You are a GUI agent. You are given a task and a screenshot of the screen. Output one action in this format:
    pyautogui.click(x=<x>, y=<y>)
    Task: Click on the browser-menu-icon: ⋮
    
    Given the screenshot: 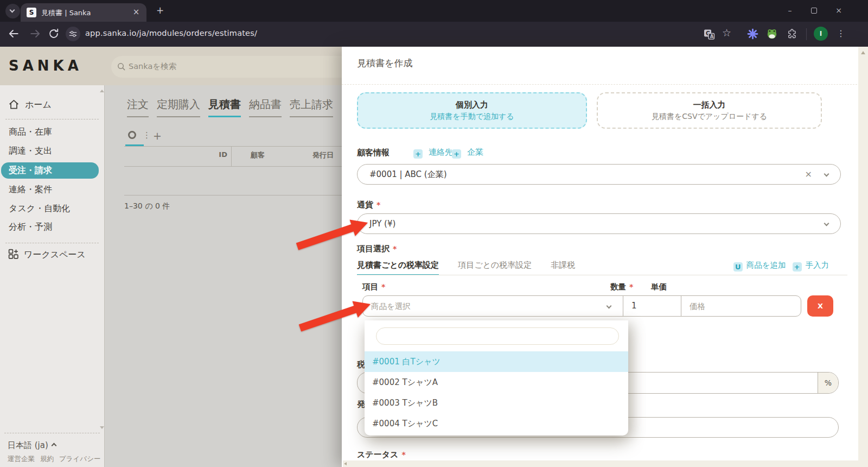 What is the action you would take?
    pyautogui.click(x=841, y=34)
    